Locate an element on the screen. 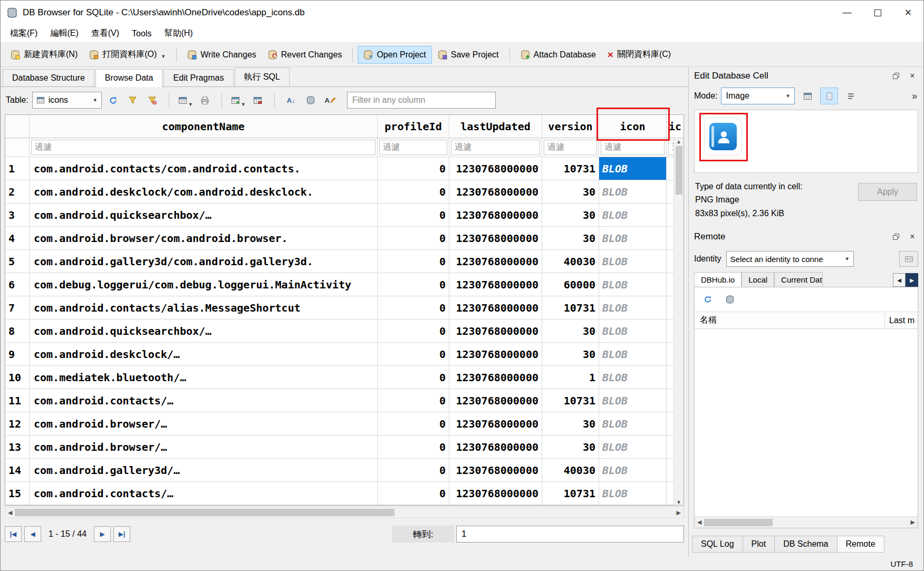 The height and width of the screenshot is (571, 924). cell-componentName: com.android.quicksearchbox/… is located at coordinates (204, 331).